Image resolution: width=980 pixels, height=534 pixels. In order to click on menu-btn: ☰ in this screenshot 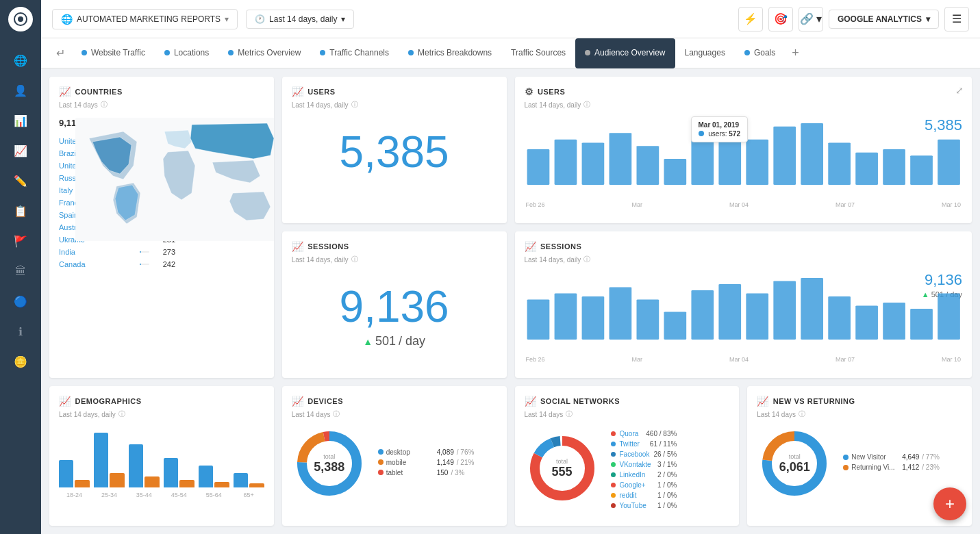, I will do `click(957, 19)`.